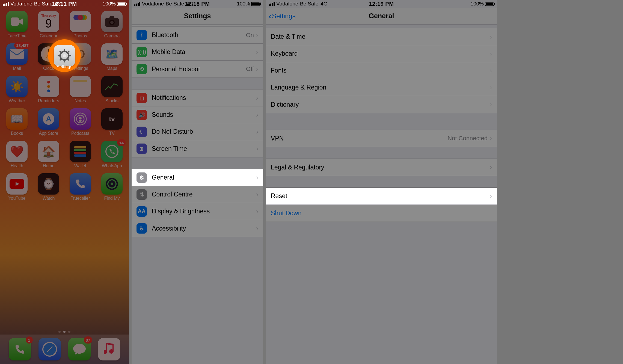 Image resolution: width=623 pixels, height=364 pixels. Describe the element at coordinates (197, 52) in the screenshot. I see `row-mobile-data: ((·))Mobile Data›` at that location.